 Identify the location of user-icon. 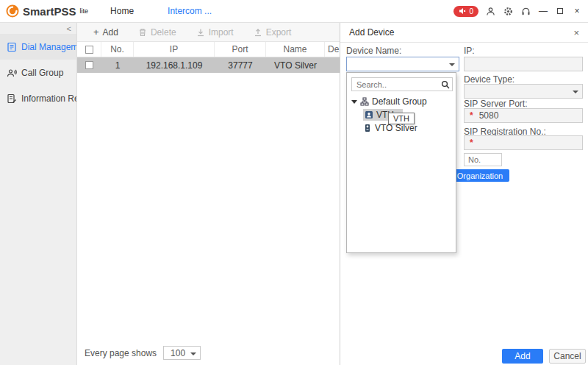
(491, 12).